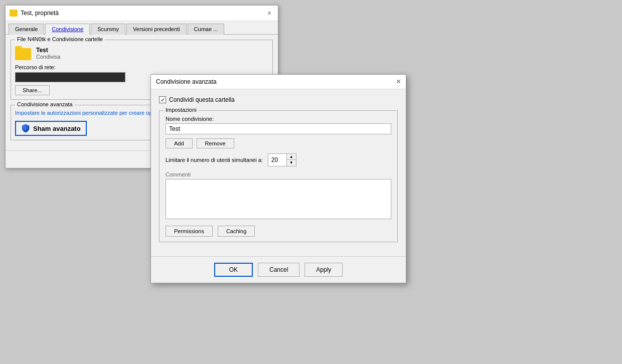 This screenshot has width=622, height=364. Describe the element at coordinates (278, 82) in the screenshot. I see `adv-dialog-titlebar: Condivisione avanzata ×` at that location.